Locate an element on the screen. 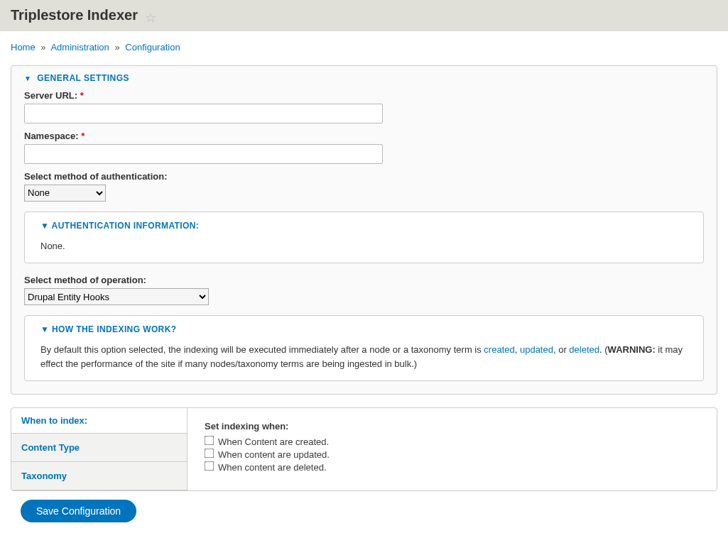 The width and height of the screenshot is (728, 560). index-option-row: When content are deleted. is located at coordinates (452, 467).